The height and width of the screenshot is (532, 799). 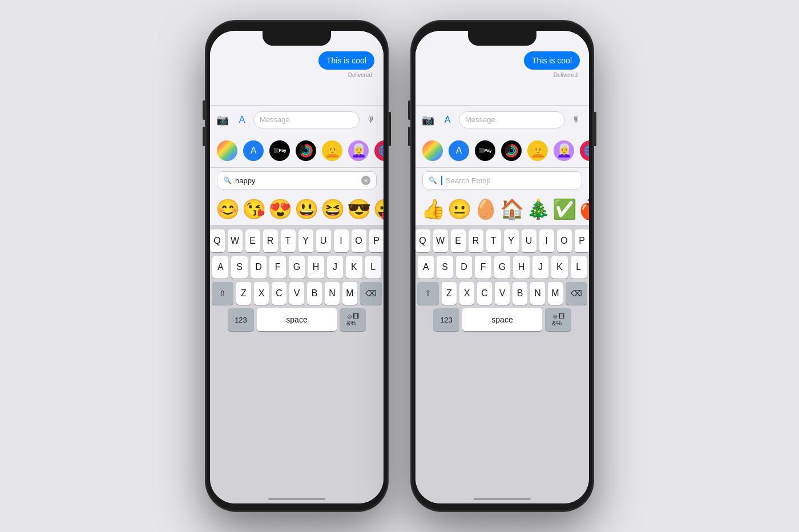 What do you see at coordinates (458, 241) in the screenshot?
I see `key-E-right: E` at bounding box center [458, 241].